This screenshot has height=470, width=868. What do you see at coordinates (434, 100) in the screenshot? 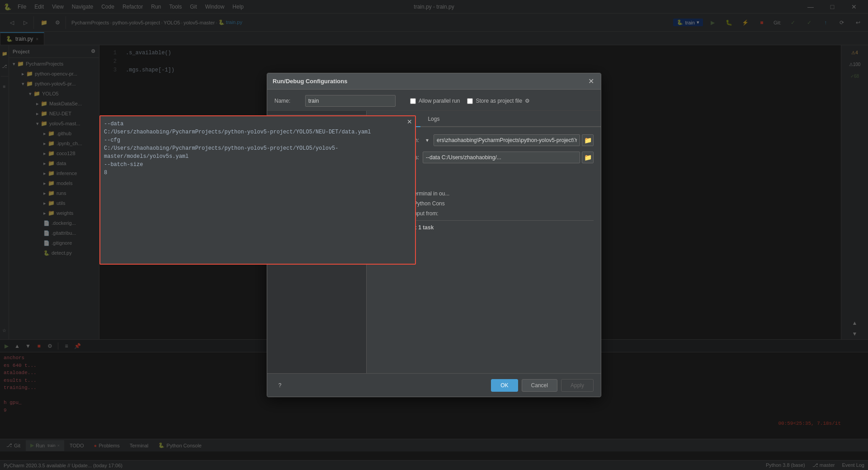
I see `name-row: Name: Allow parallel run Store as projec…` at bounding box center [434, 100].